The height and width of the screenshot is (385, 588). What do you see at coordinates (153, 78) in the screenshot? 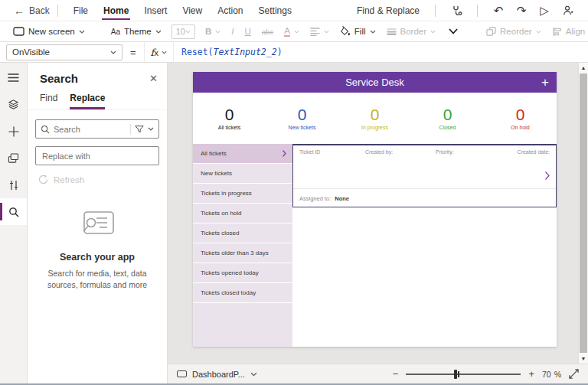
I see `close-panel-icon: ✕` at bounding box center [153, 78].